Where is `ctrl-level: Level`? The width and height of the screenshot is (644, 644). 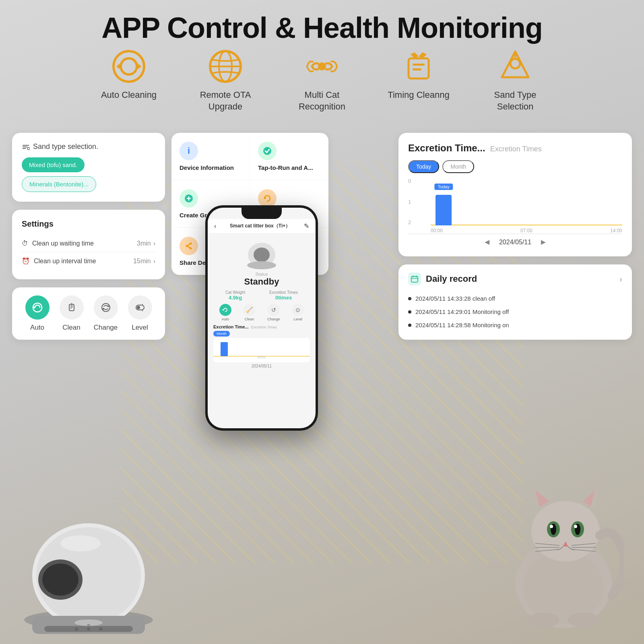 ctrl-level: Level is located at coordinates (140, 314).